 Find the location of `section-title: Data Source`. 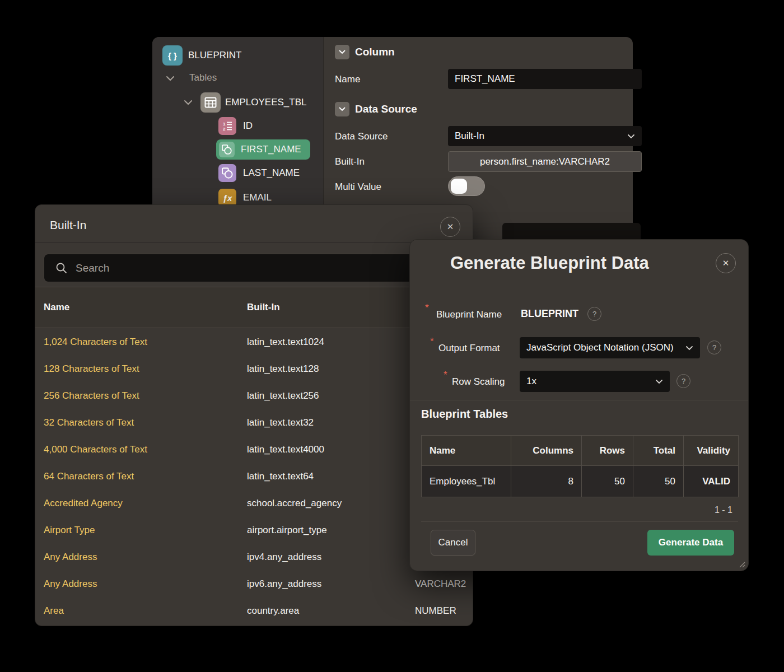

section-title: Data Source is located at coordinates (386, 109).